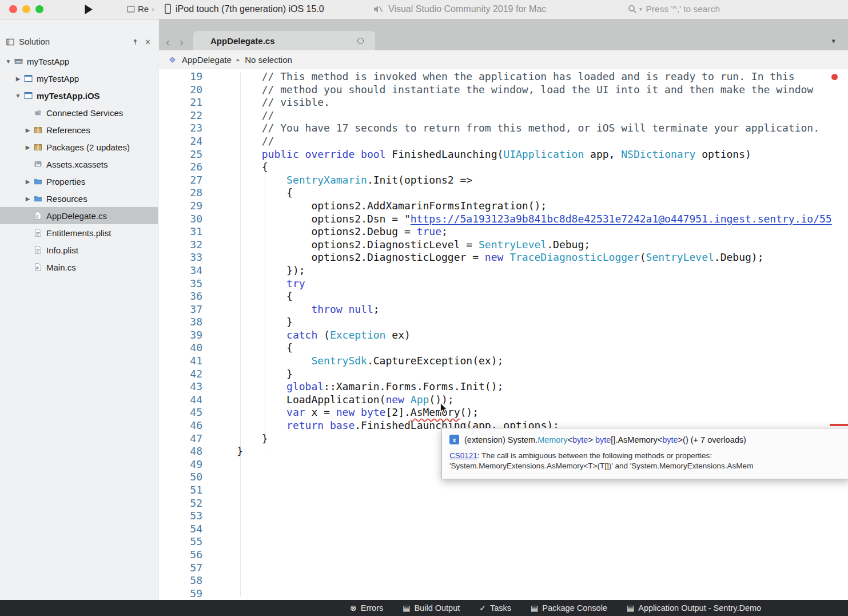 Image resolution: width=848 pixels, height=616 pixels. I want to click on code-line-22: 22 //, so click(503, 116).